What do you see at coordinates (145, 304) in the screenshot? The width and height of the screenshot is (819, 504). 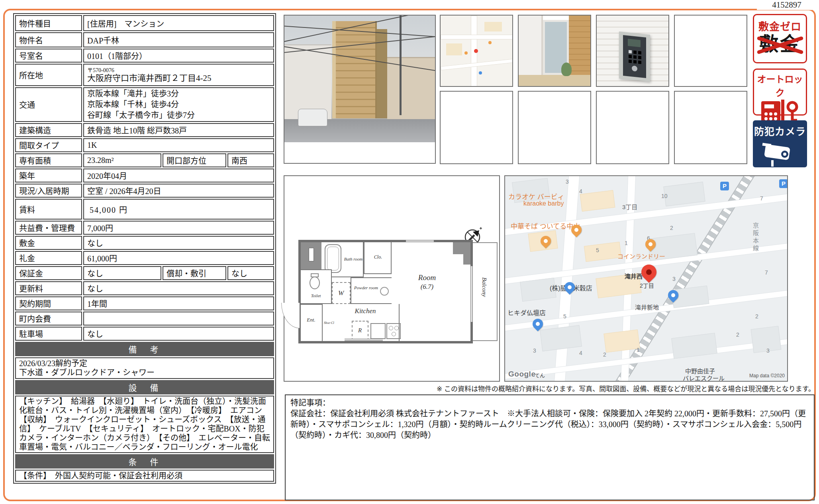 I see `table-row: 契約期間 1年間` at bounding box center [145, 304].